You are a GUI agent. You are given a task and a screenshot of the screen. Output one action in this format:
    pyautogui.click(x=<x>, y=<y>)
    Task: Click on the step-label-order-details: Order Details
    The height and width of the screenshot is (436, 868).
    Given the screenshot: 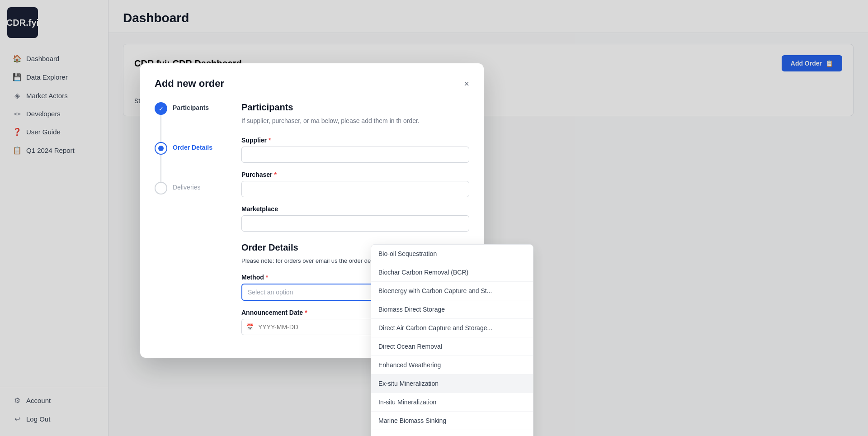 What is the action you would take?
    pyautogui.click(x=193, y=147)
    